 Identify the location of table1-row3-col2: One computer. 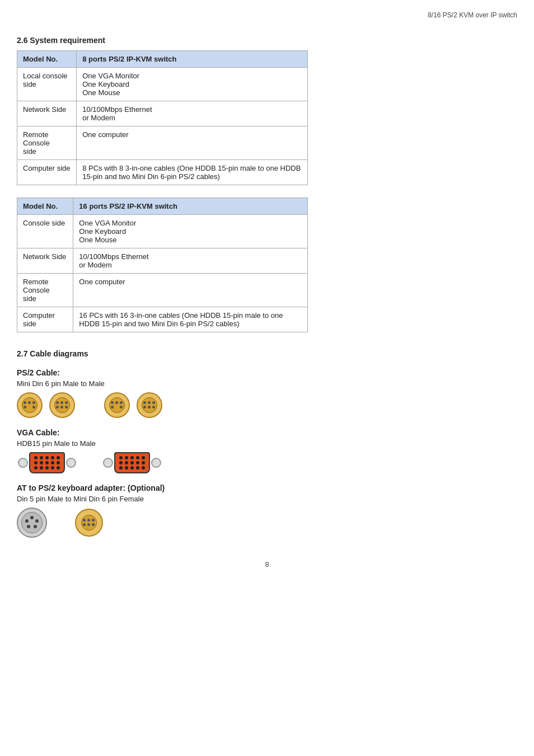
(193, 143).